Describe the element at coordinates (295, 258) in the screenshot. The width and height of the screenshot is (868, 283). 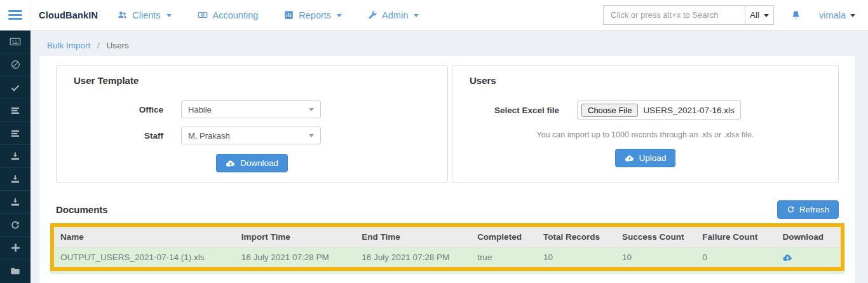
I see `cell-import-time: 16 July 2021 07:28 PM` at that location.